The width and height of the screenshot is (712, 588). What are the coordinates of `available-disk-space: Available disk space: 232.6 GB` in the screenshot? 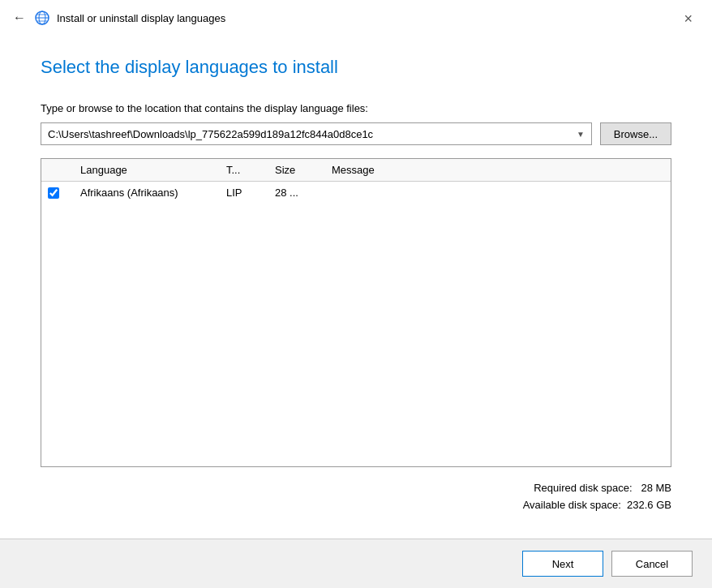 It's located at (356, 506).